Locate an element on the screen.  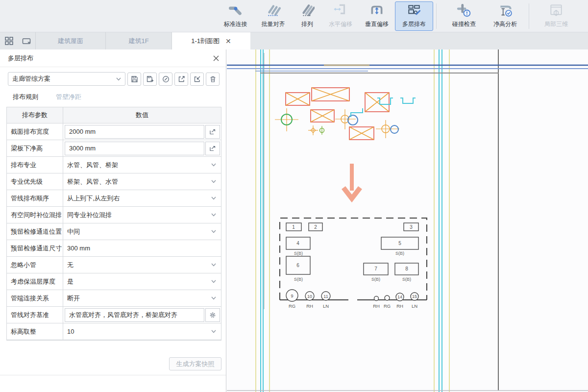
col-parameter: 排布参数 is located at coordinates (35, 116).